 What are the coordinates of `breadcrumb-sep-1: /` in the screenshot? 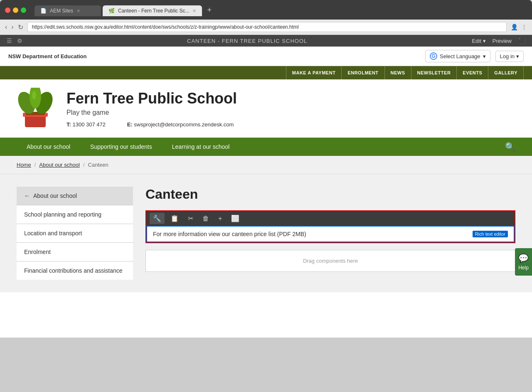 It's located at (35, 165).